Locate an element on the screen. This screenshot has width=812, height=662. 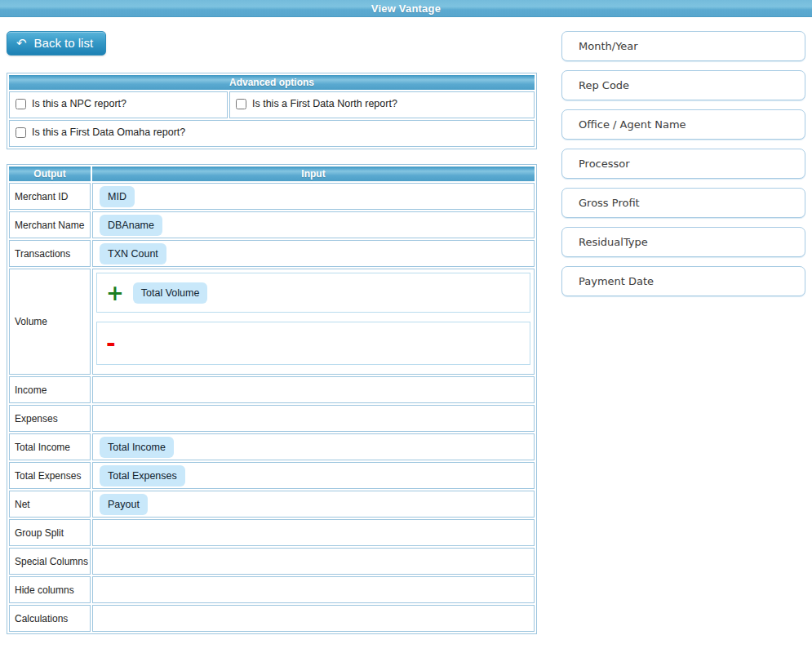
mapping-row-group-split: Group Split is located at coordinates (272, 532).